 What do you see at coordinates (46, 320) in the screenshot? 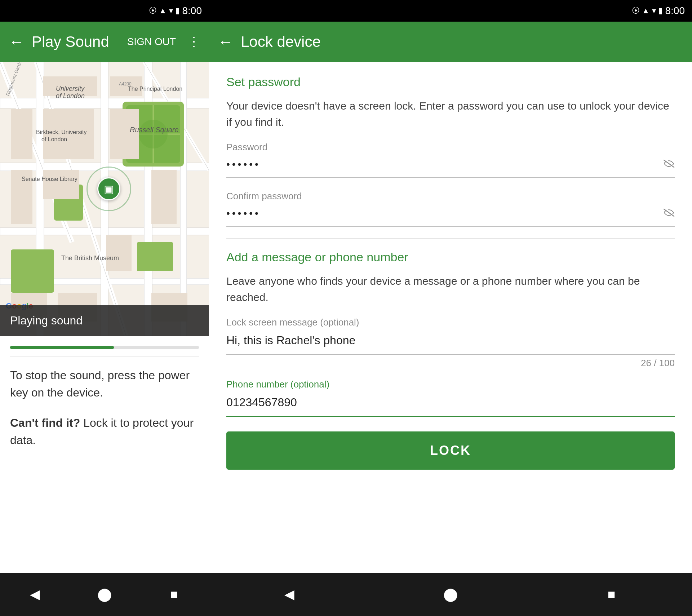
I see `playing-text: Playing sound` at bounding box center [46, 320].